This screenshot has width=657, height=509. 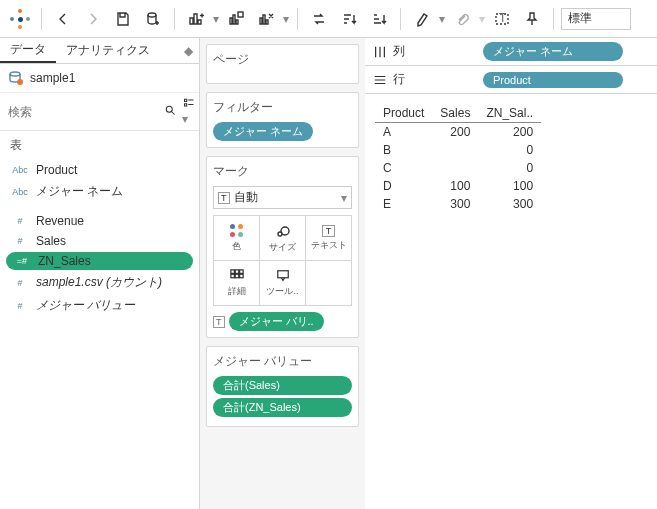 I want to click on marks-text: Tテキスト, so click(x=328, y=238).